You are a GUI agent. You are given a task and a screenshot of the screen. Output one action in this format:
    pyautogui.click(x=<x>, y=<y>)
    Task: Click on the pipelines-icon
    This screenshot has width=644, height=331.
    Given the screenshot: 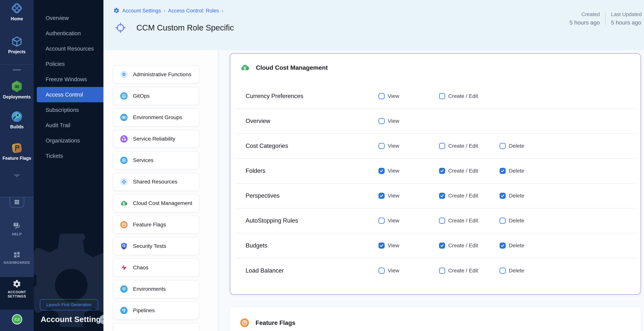 What is the action you would take?
    pyautogui.click(x=124, y=310)
    